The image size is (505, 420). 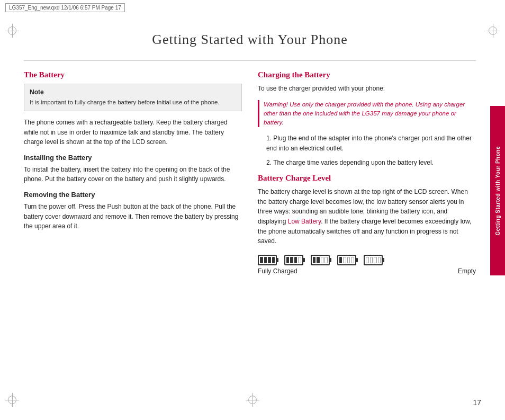 I want to click on reg-mark-top-right, so click(x=493, y=31).